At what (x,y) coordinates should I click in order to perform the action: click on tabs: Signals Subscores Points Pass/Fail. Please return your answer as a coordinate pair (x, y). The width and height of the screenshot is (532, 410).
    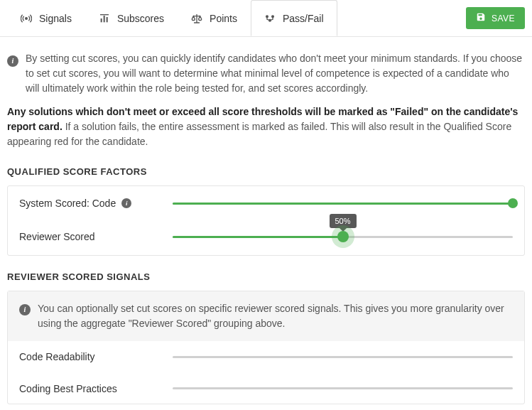
    Looking at the image, I should click on (172, 18).